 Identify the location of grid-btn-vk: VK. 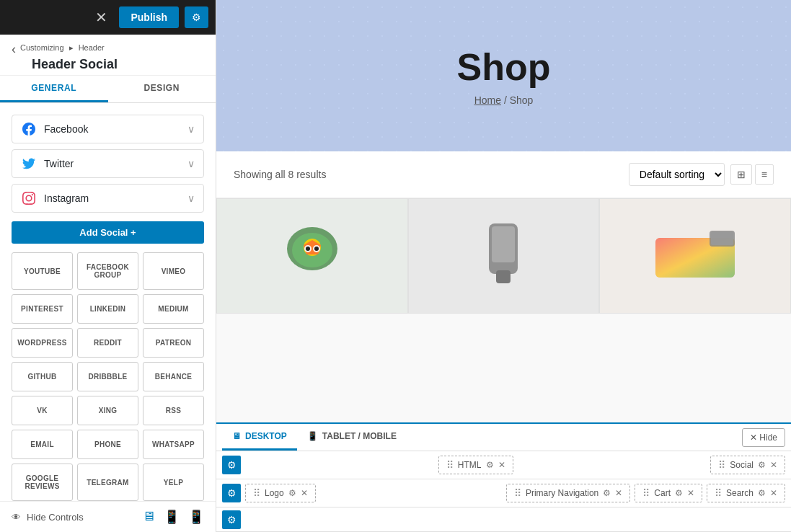
(42, 411).